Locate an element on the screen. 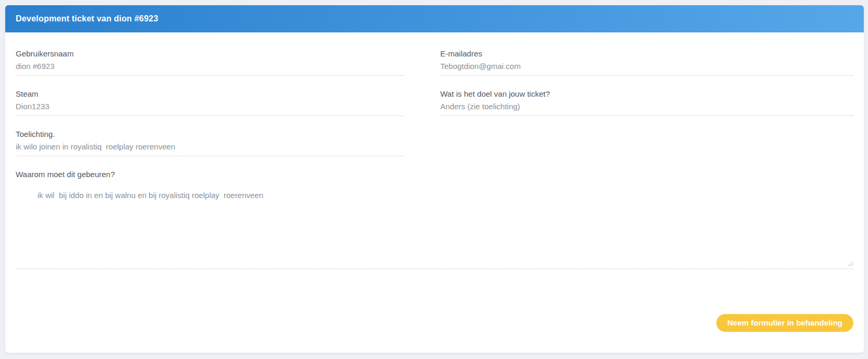  field-steam: Steam Dion1233 is located at coordinates (210, 103).